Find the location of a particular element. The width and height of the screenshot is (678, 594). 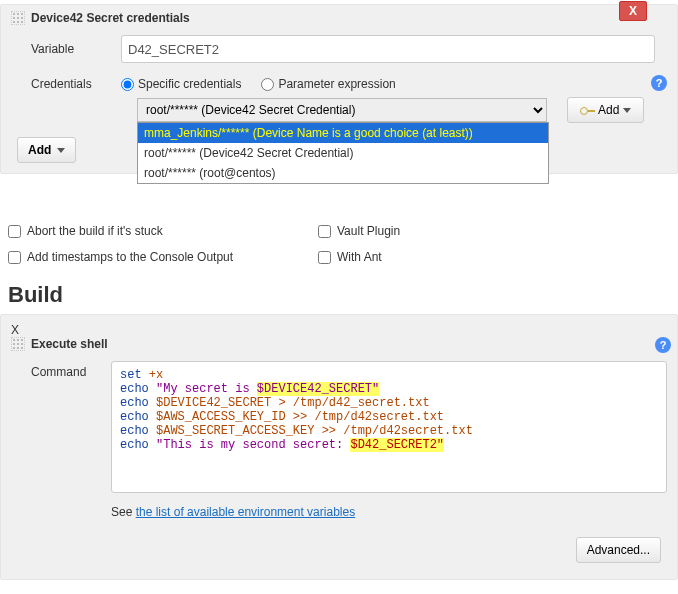

radio-param is located at coordinates (268, 84).